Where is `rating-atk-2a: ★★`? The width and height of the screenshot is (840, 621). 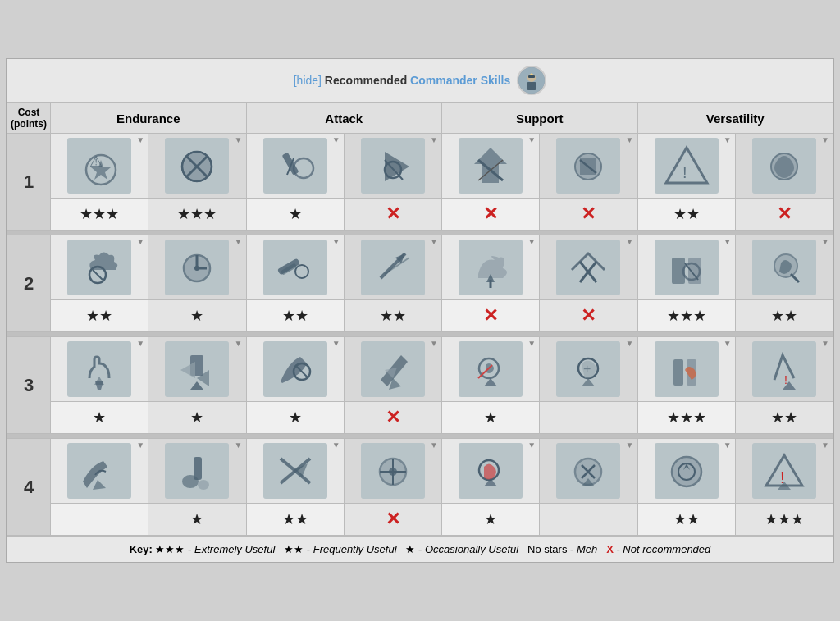 rating-atk-2a: ★★ is located at coordinates (295, 317).